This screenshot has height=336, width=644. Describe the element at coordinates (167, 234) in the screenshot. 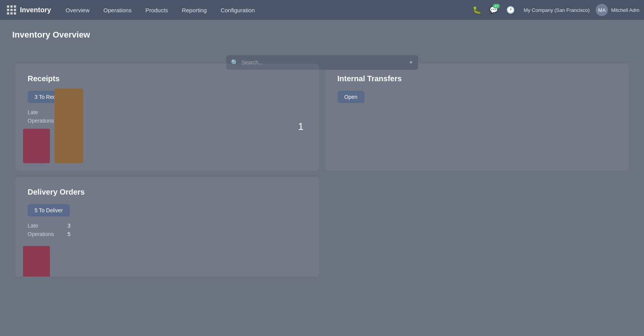

I see `delivery-ops-row: Operations 5` at that location.